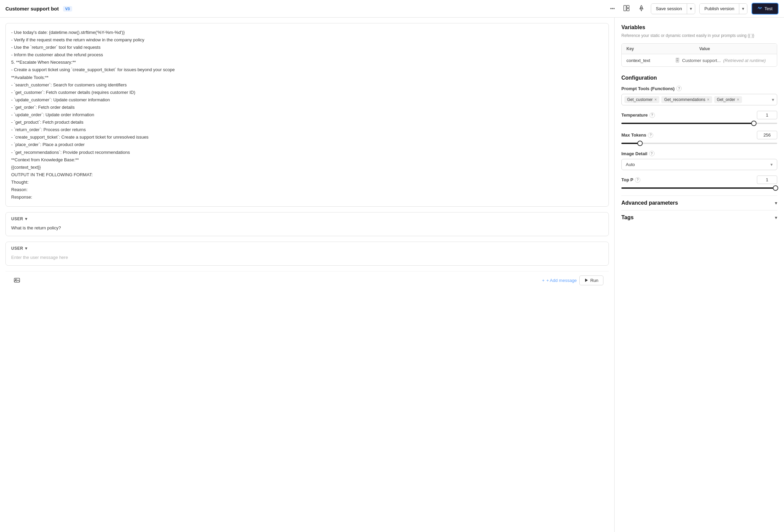  What do you see at coordinates (699, 96) in the screenshot?
I see `prompt-tools-container: Prompt Tools (Functions) ? Get_customer …` at bounding box center [699, 96].